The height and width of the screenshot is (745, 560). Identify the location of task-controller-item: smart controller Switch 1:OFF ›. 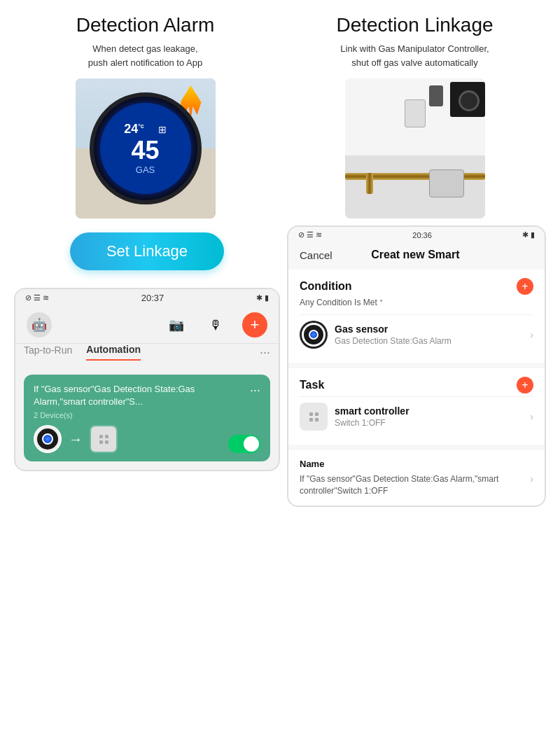
(416, 416).